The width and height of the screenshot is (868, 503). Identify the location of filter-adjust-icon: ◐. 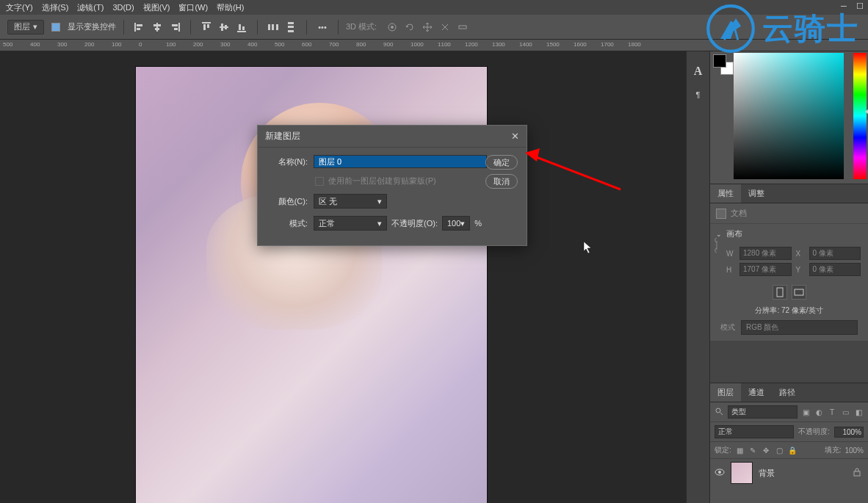
(819, 412).